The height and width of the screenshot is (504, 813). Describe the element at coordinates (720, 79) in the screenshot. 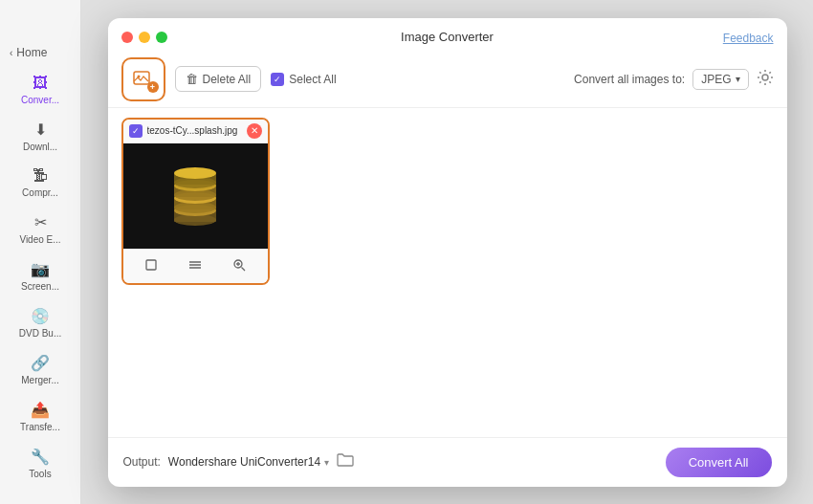

I see `format-select: JPEG ▾` at that location.